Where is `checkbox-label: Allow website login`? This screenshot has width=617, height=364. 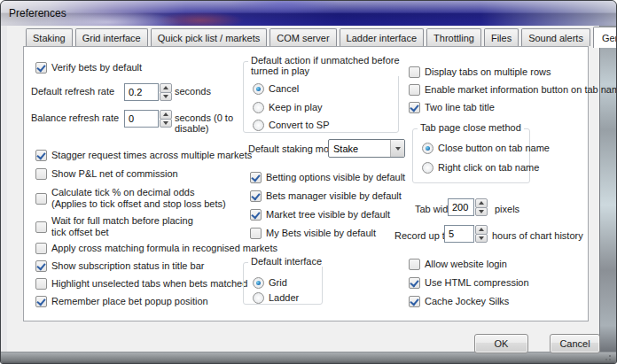 checkbox-label: Allow website login is located at coordinates (466, 264).